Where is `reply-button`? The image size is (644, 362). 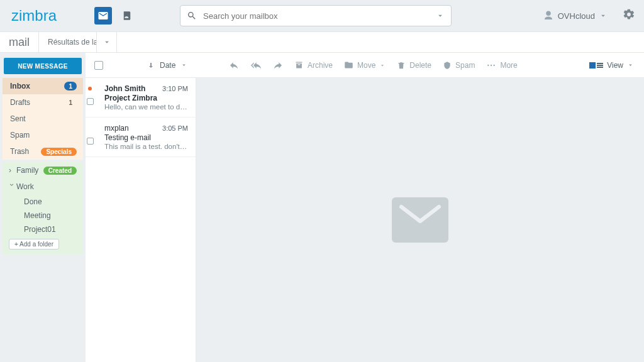
reply-button is located at coordinates (234, 65).